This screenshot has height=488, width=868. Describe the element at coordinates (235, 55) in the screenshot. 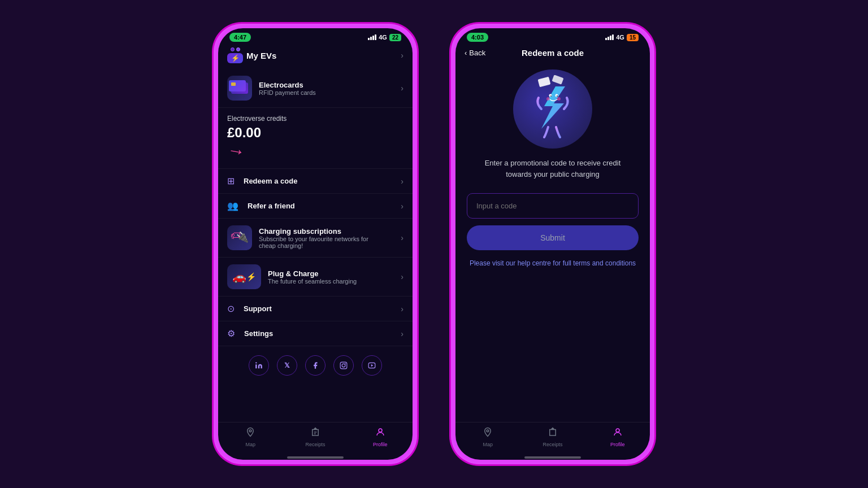

I see `header-icon-container: ⚡` at that location.